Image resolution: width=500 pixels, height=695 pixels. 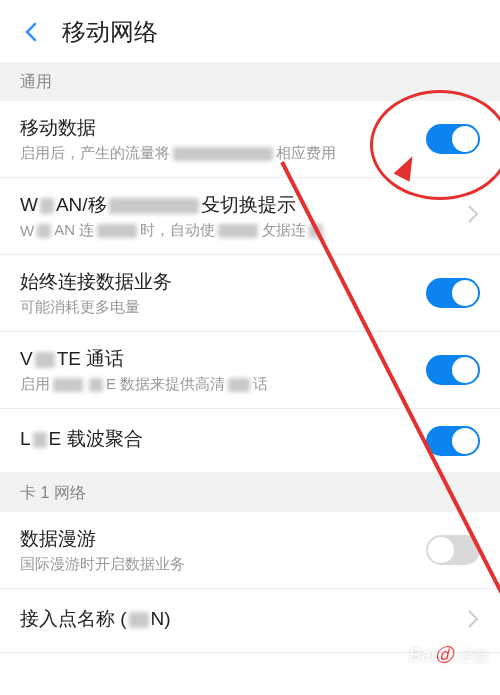 What do you see at coordinates (453, 293) in the screenshot?
I see `always-connect-toggle` at bounding box center [453, 293].